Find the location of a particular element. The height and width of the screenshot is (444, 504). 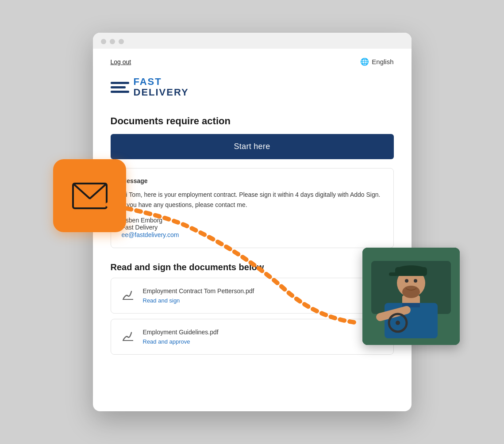

globe-icon: 🌐 is located at coordinates (365, 62).